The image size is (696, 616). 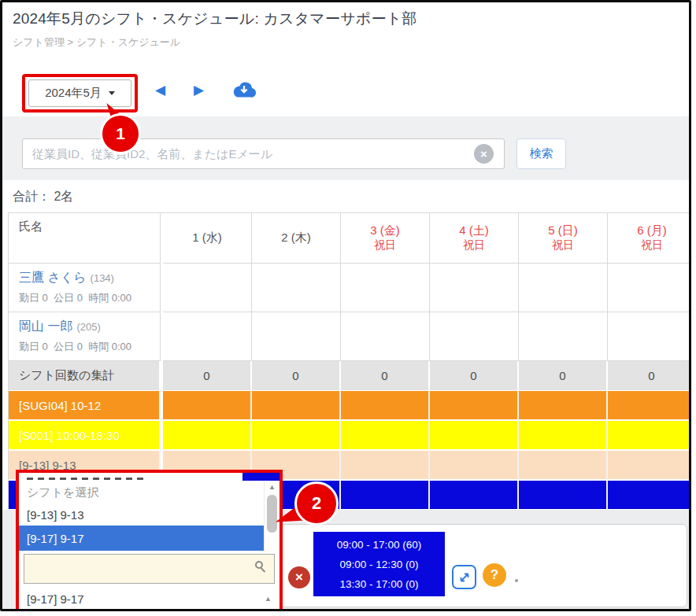 What do you see at coordinates (379, 565) in the screenshot?
I see `shift-time-line: 09:00 - 12:30 (0)` at bounding box center [379, 565].